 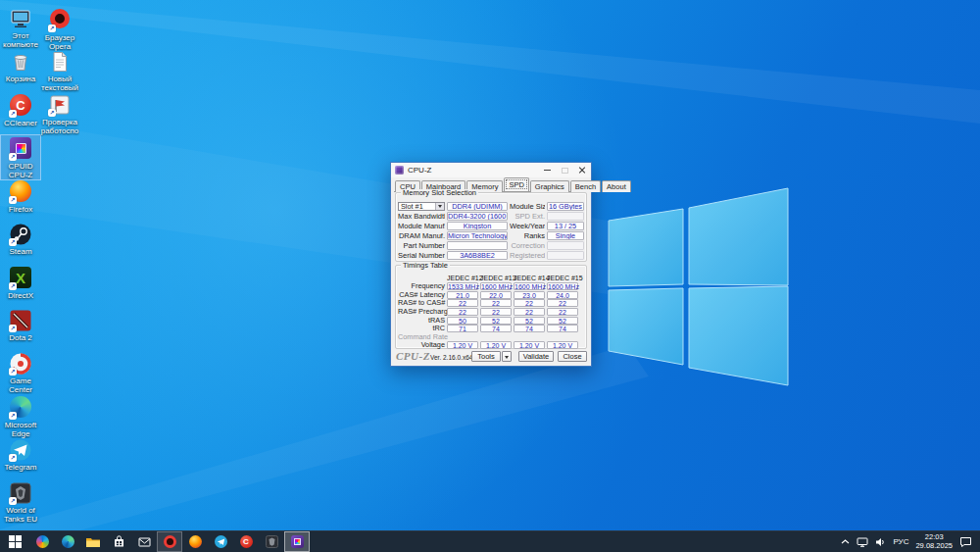 I want to click on slot-selector-dropdown: Slot #1, so click(x=421, y=206).